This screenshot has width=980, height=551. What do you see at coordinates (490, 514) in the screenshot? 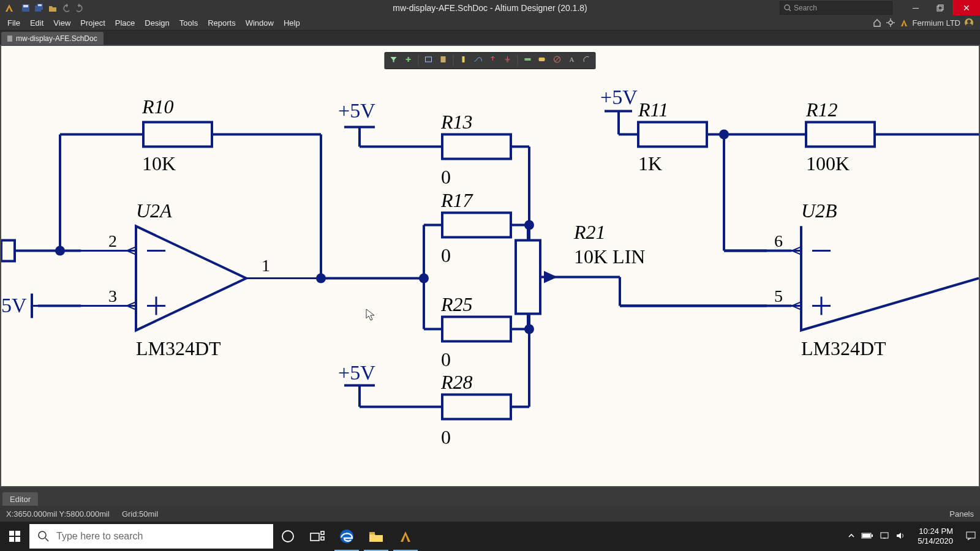
I see `status-bar: X:3650.000mil Y:5800.000mil Grid:50mil P…` at bounding box center [490, 514].